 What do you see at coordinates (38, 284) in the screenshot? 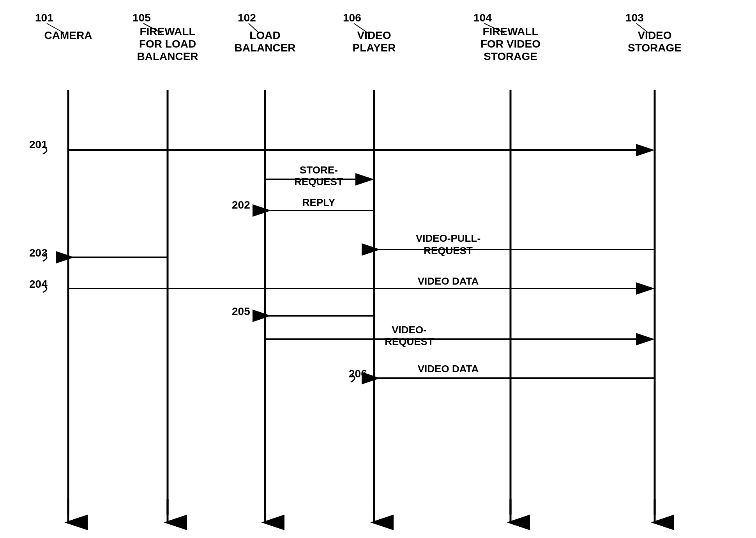
I see `step-204-ref: 204` at bounding box center [38, 284].